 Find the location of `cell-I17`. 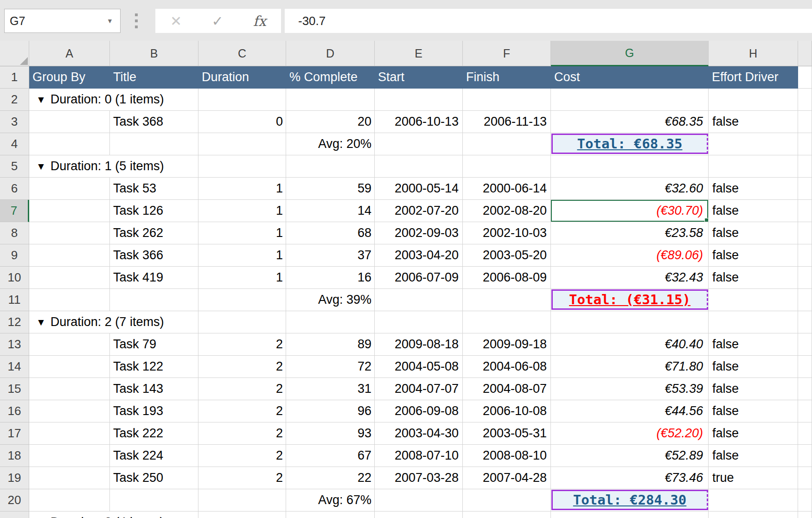

cell-I17 is located at coordinates (805, 434).